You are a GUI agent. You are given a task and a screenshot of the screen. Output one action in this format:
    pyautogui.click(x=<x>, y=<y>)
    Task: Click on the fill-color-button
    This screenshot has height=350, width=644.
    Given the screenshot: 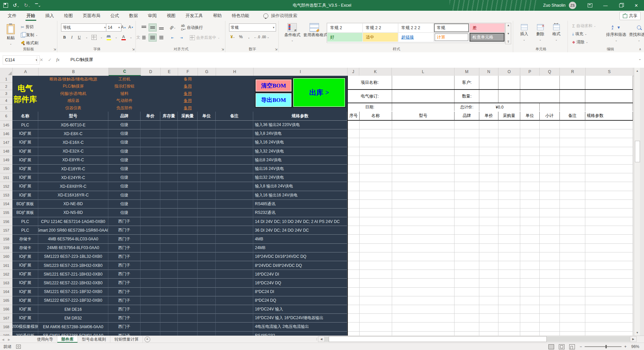 What is the action you would take?
    pyautogui.click(x=109, y=37)
    